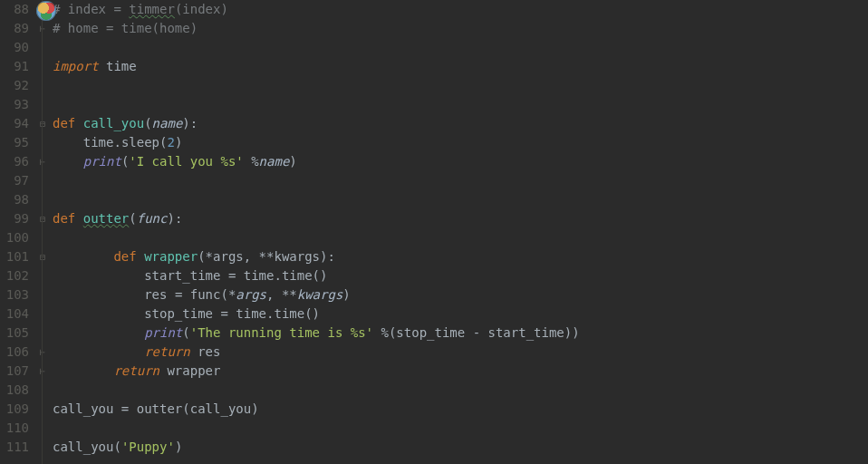 The image size is (868, 464). I want to click on code-line: res = func(*args, **kwargs), so click(460, 295).